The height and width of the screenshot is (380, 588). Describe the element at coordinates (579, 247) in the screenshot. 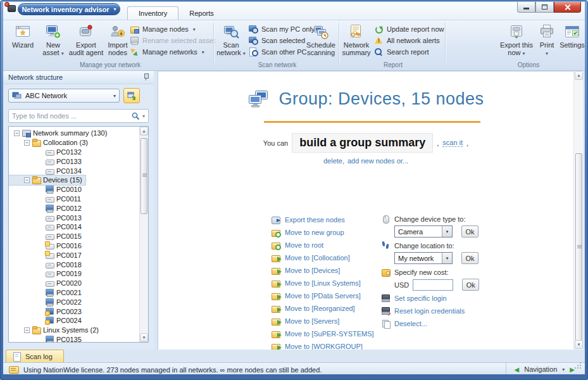

I see `main-scrollbar-thumb` at that location.